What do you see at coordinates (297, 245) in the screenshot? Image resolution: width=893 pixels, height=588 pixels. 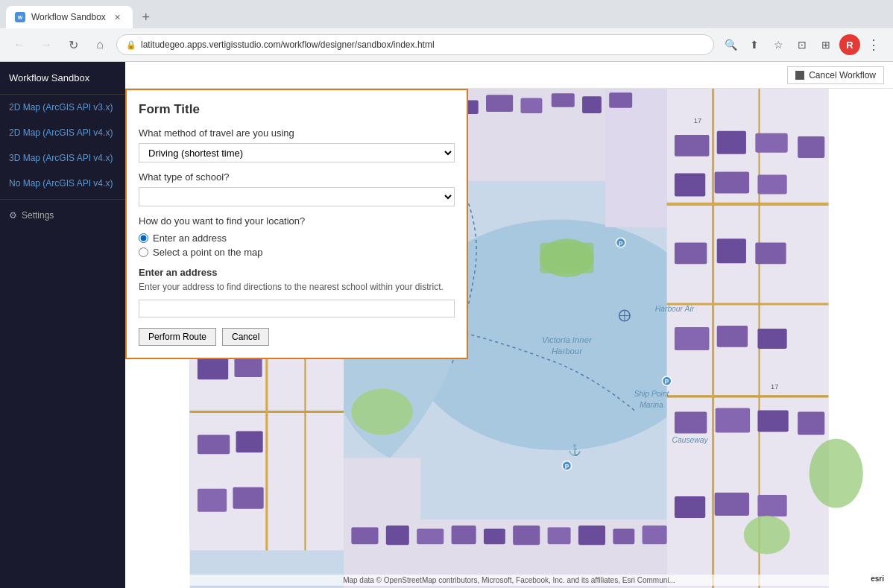 I see `location-radio-group: Enter an address Select a point on the m…` at bounding box center [297, 245].